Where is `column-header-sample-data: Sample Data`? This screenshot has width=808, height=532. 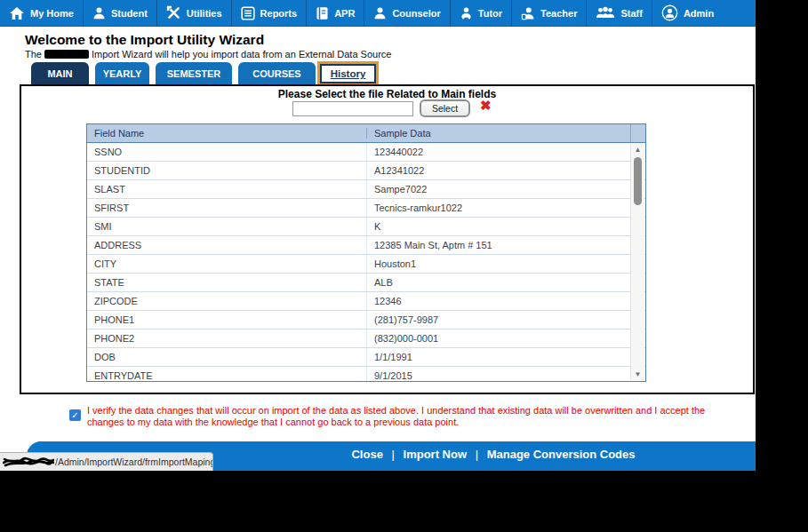 column-header-sample-data: Sample Data is located at coordinates (498, 133).